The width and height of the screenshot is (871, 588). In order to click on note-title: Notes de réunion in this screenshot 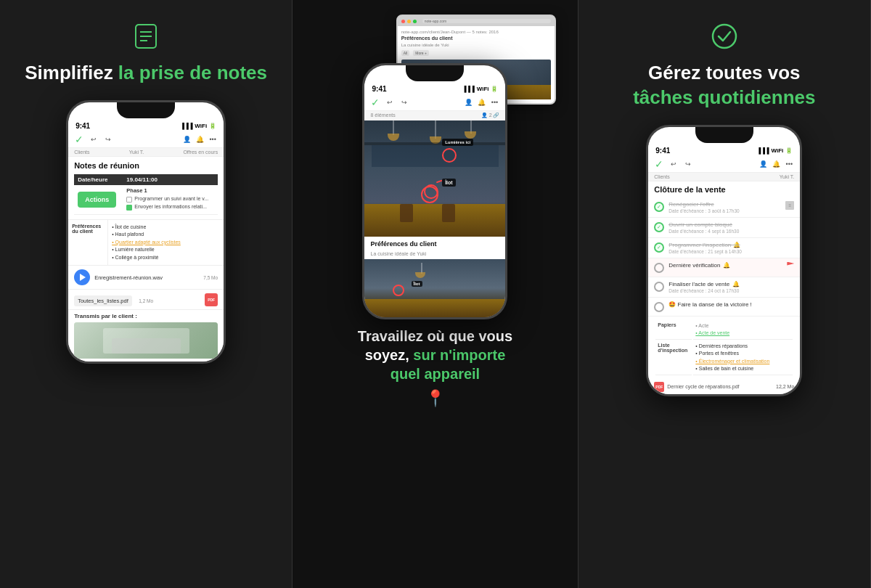, I will do `click(146, 166)`.